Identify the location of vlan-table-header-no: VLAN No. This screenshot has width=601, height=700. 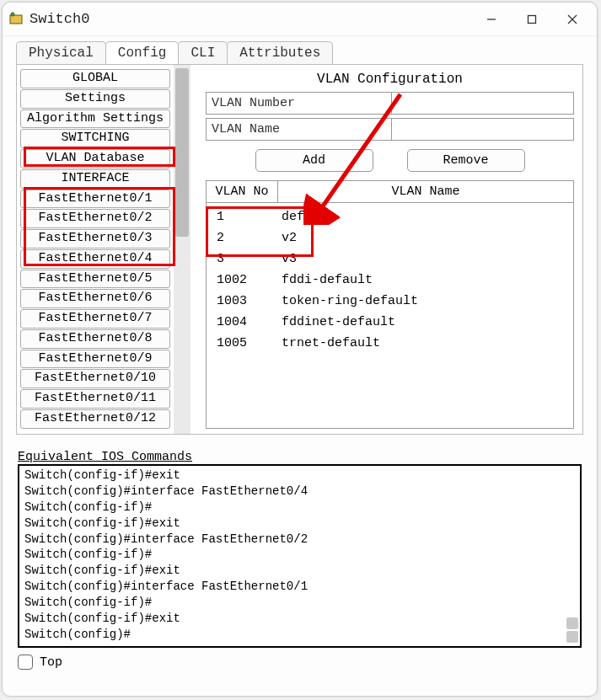
(243, 192).